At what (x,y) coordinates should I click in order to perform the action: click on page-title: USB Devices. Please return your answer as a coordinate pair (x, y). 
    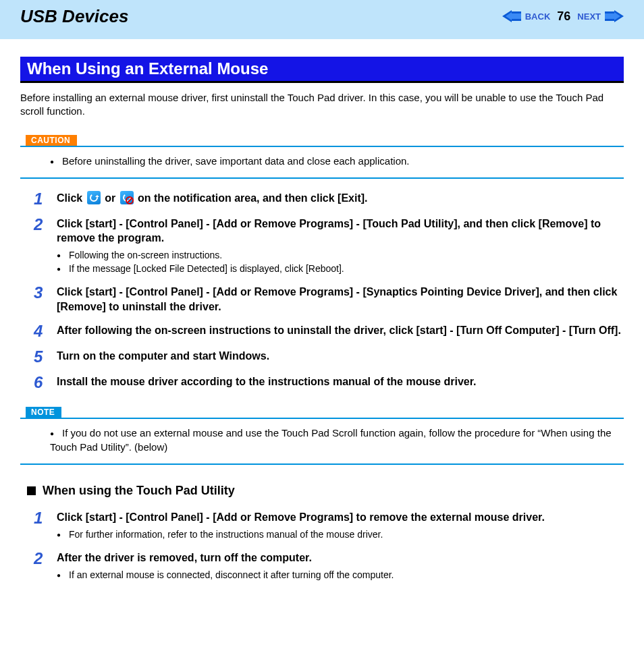
    Looking at the image, I should click on (74, 16).